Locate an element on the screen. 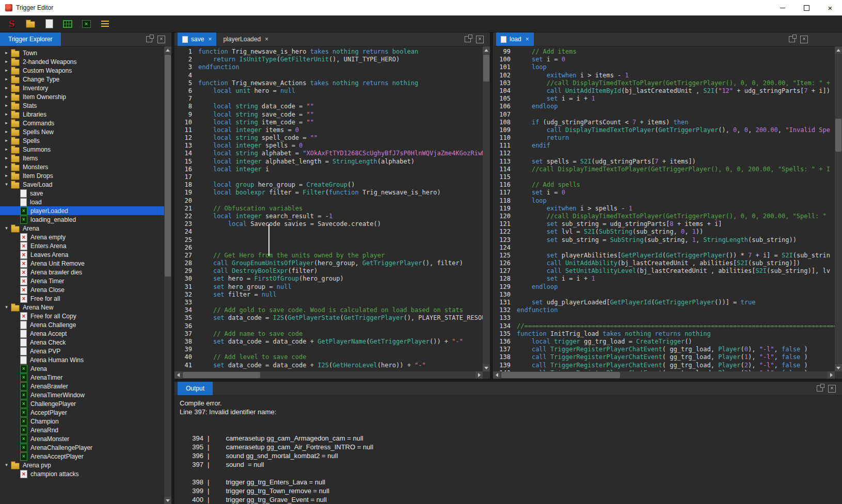 The width and height of the screenshot is (842, 504). tree-item-arena: Arena is located at coordinates (82, 368).